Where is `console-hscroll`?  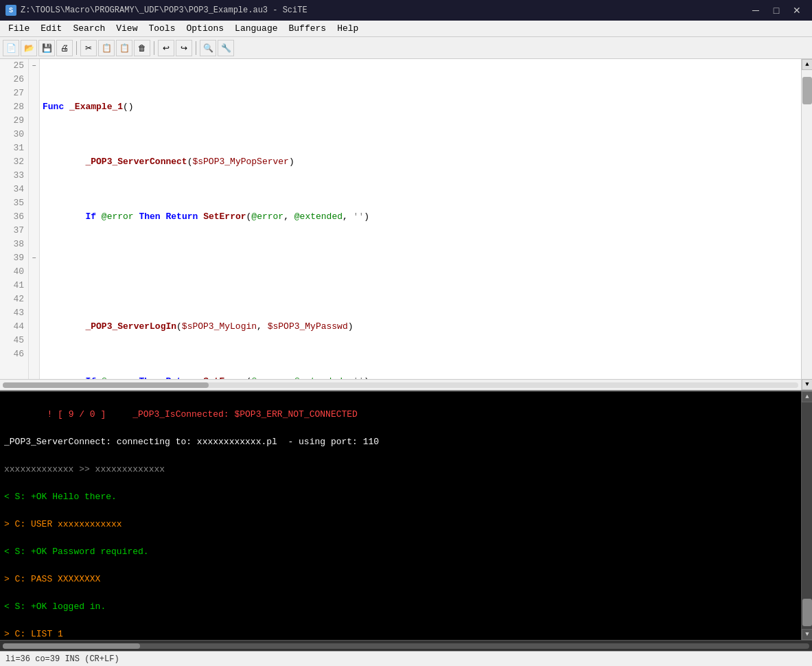 console-hscroll is located at coordinates (406, 645).